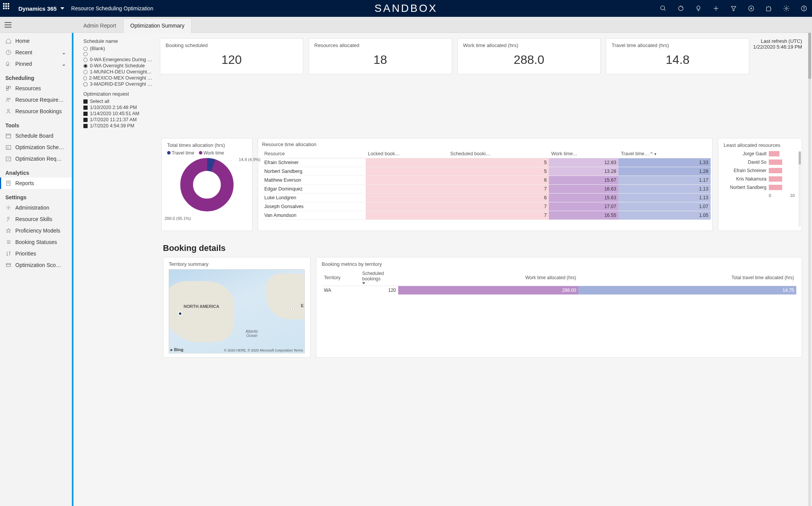 This screenshot has height=506, width=812. What do you see at coordinates (249, 159) in the screenshot?
I see `donut-callout-travel: 14.8 (4.9%)` at bounding box center [249, 159].